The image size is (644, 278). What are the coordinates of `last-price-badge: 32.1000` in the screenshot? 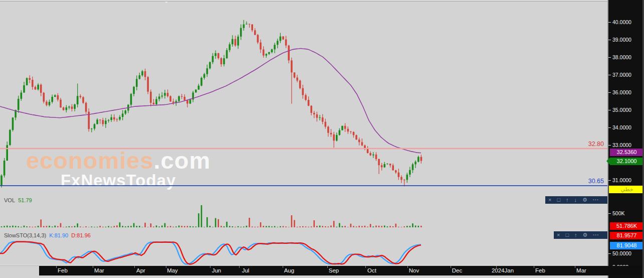 It's located at (626, 162).